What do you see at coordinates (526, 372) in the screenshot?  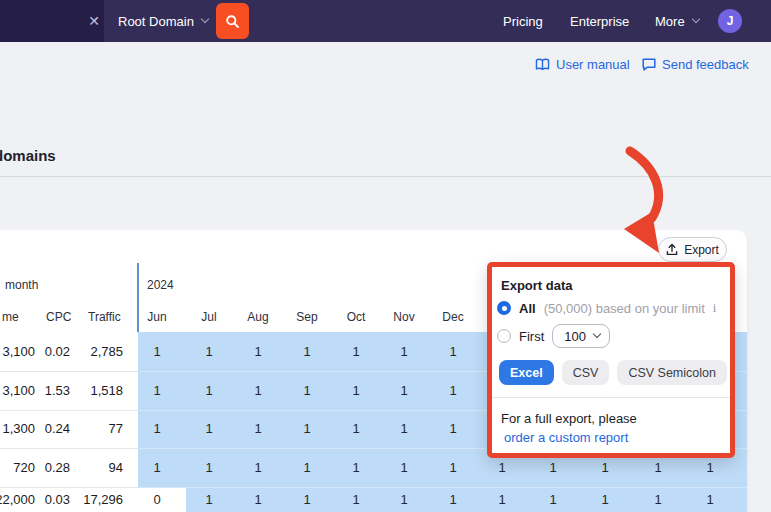 I see `excel-button: Excel` at bounding box center [526, 372].